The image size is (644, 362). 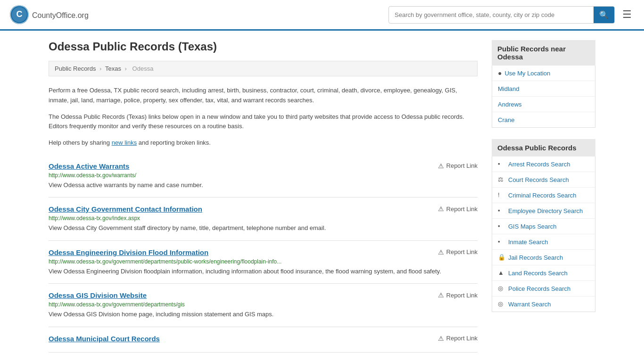 What do you see at coordinates (500, 73) in the screenshot?
I see `location-icon: ●` at bounding box center [500, 73].